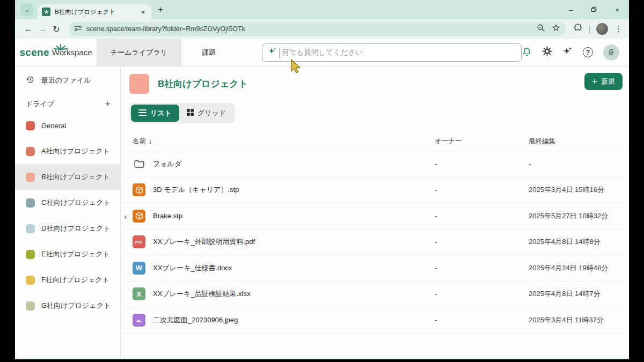 Image resolution: width=644 pixels, height=362 pixels. What do you see at coordinates (68, 203) in the screenshot?
I see `sidebar-drive-item-3: C社向けプロジェクト` at bounding box center [68, 203].